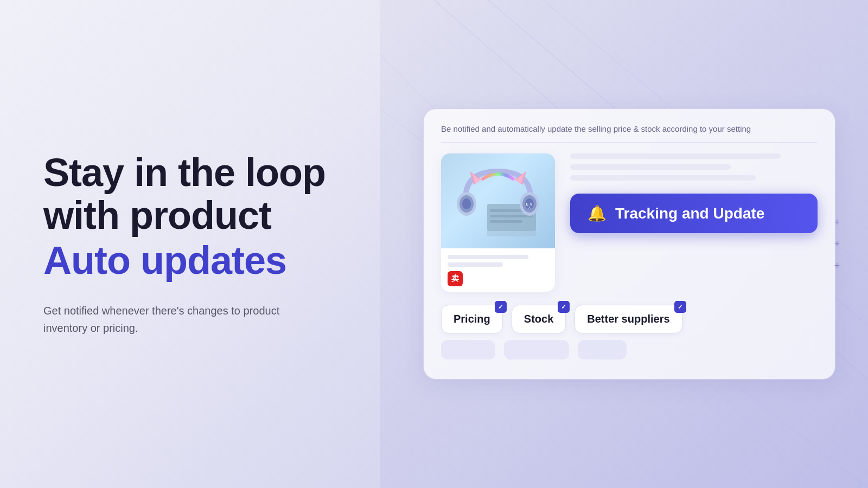 The image size is (868, 488). I want to click on tags-row: Pricing ✓ Stock ✓ Better suppliers ✓, so click(629, 319).